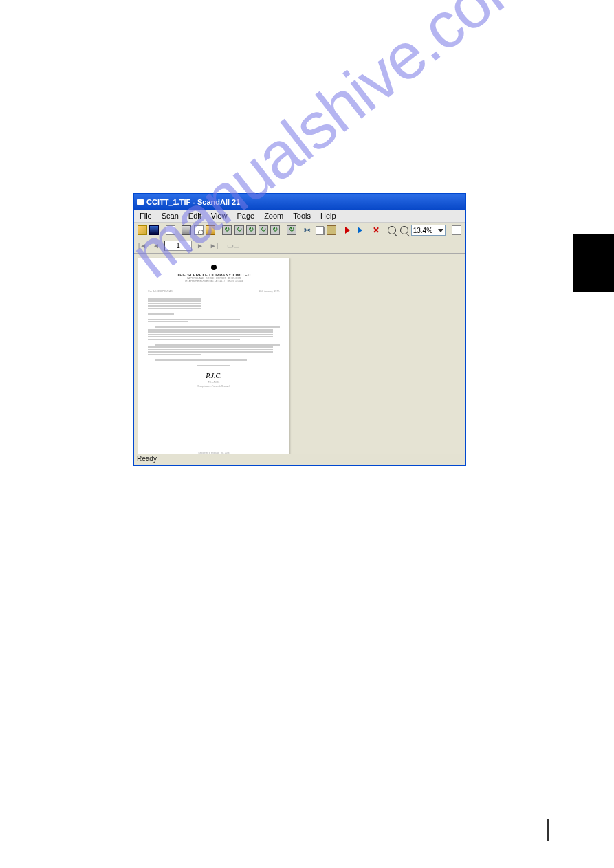  Describe the element at coordinates (300, 353) in the screenshot. I see `viewer-area: THE SLEREXE COMPANY LIMITED SAPORS LANE …` at that location.